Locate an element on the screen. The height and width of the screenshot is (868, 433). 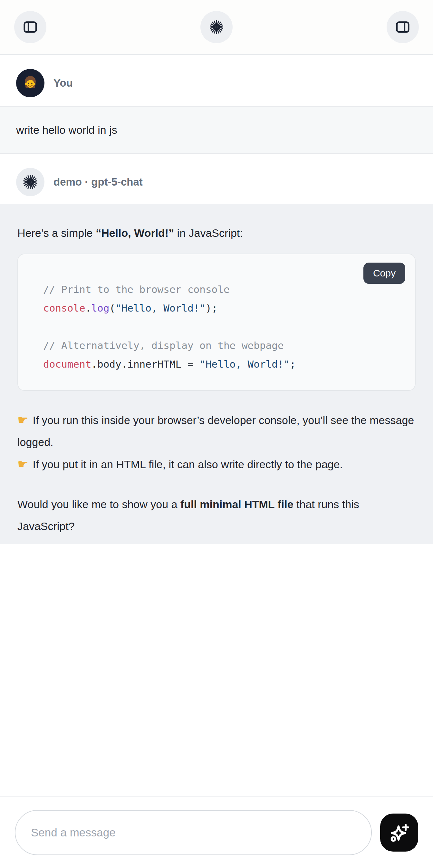
bold-text: full minimal HTML file is located at coordinates (237, 504).